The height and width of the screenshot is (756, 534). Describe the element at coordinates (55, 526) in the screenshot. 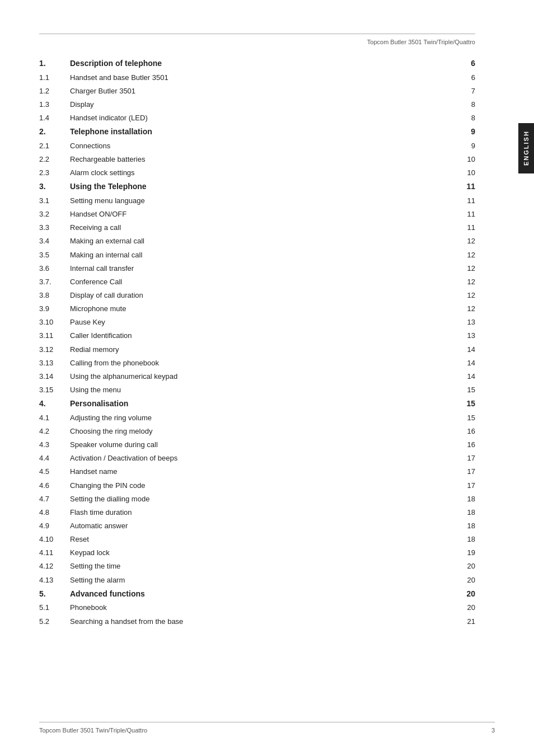

I see `toc-item-num: 4.9` at that location.